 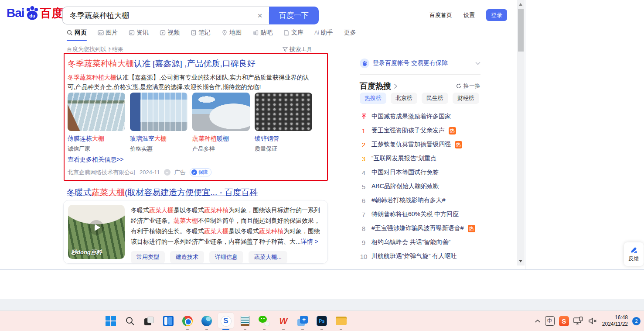 What do you see at coordinates (96, 232) in the screenshot?
I see `baike-video-thumbnail: 秒dong百科` at bounding box center [96, 232].